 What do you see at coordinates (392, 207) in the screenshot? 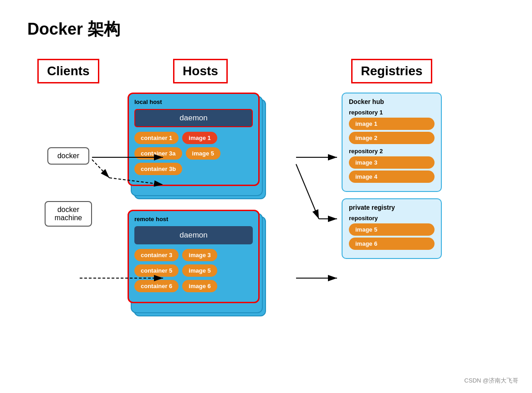
I see `private-registry-title: private registry` at bounding box center [392, 207].